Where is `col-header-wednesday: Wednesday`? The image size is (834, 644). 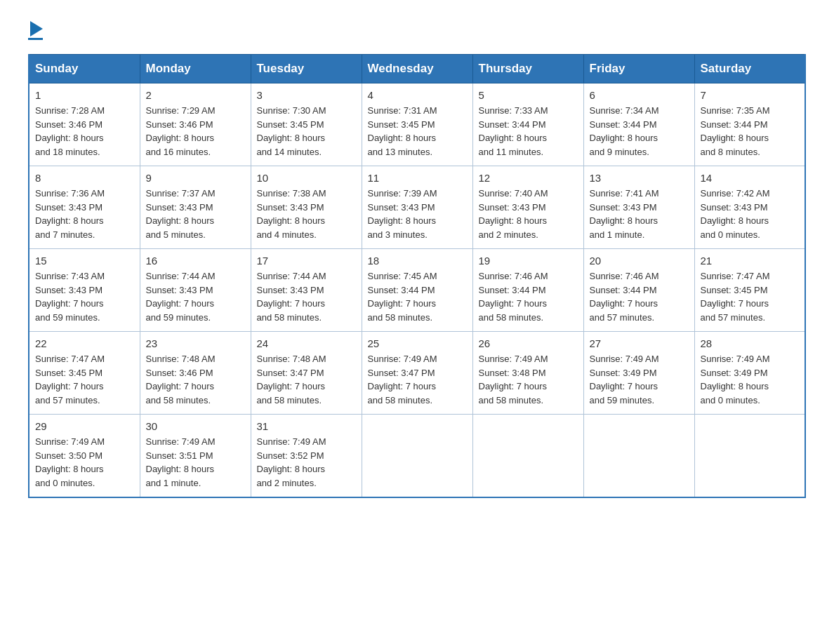 col-header-wednesday: Wednesday is located at coordinates (417, 69).